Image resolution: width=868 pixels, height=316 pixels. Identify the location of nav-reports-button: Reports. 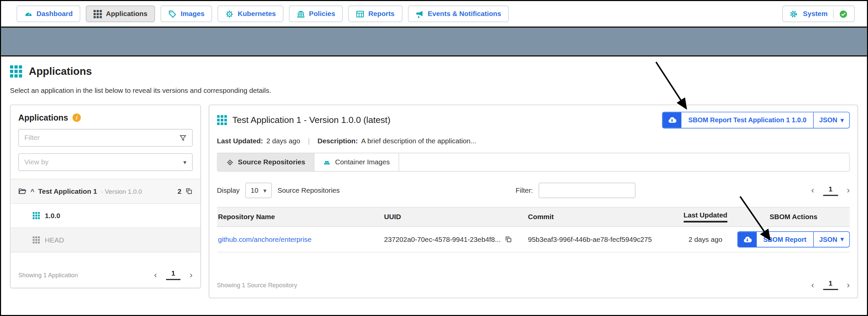
(375, 14).